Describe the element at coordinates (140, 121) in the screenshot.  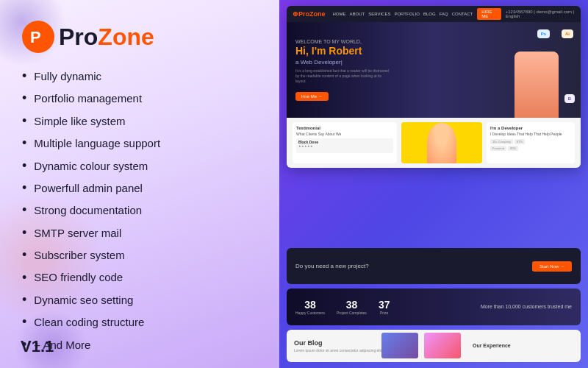
I see `feature-item: Simple like system` at that location.